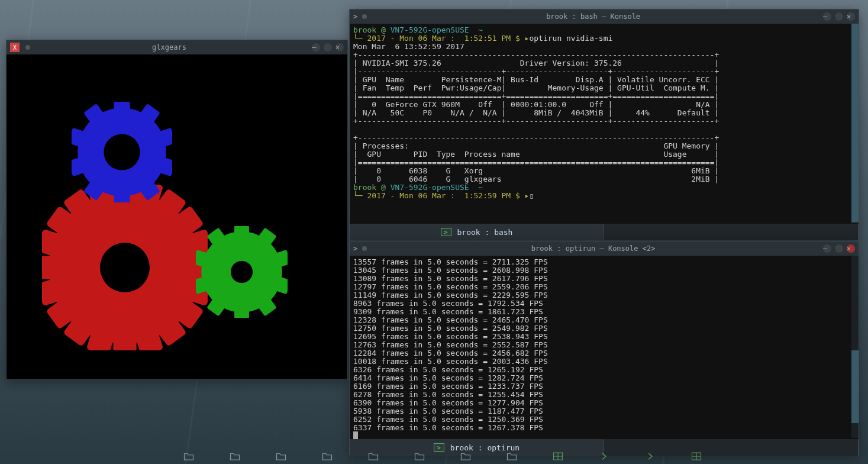 The image size is (868, 464). What do you see at coordinates (731, 232) in the screenshot?
I see `tab-empty` at bounding box center [731, 232].